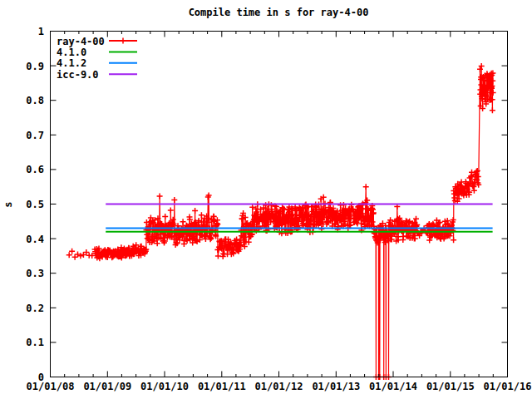 This screenshot has height=399, width=532. What do you see at coordinates (35, 66) in the screenshot?
I see `y-tick-label: 0.9` at bounding box center [35, 66].